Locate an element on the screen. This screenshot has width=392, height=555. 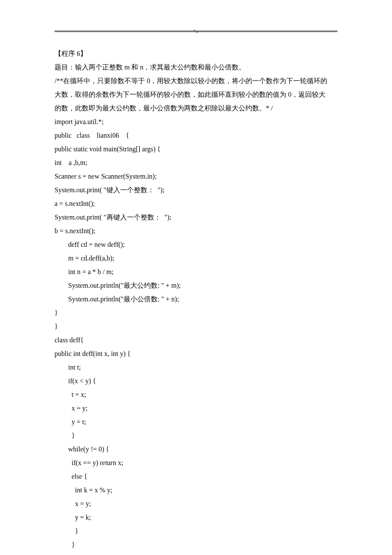
code-line: public class lianxi06 { is located at coordinates (196, 136).